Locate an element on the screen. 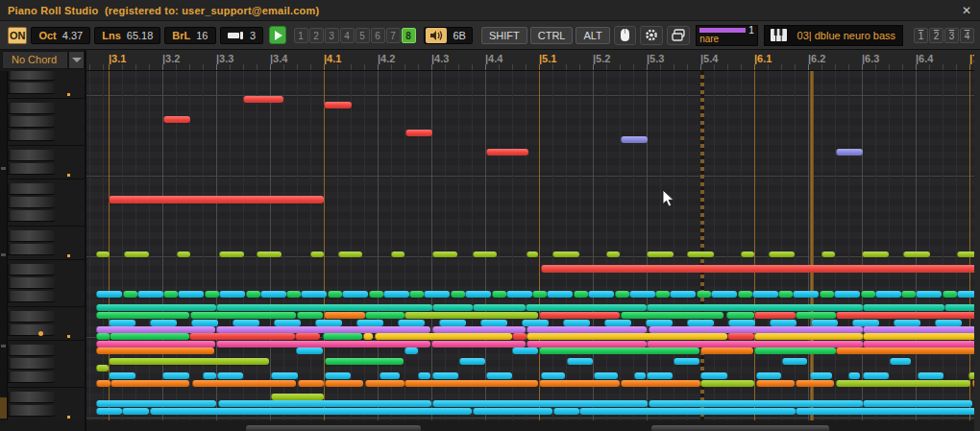 The image size is (980, 431). pattern-button-5: 5 is located at coordinates (363, 36).